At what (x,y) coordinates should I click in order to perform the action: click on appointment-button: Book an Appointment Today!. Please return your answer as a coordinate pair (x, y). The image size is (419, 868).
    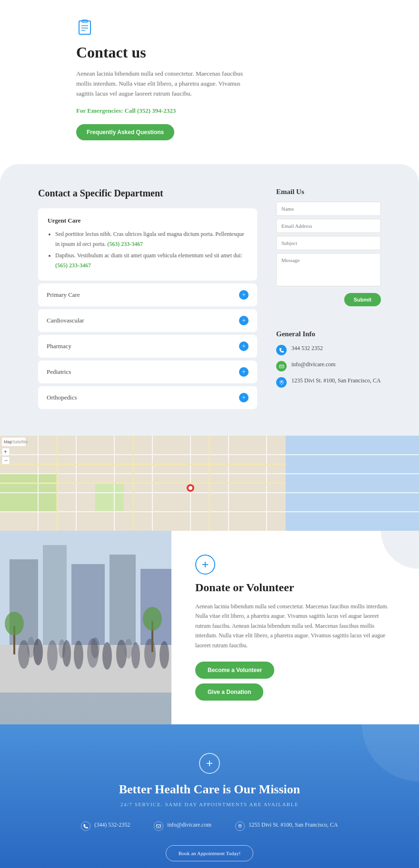
    Looking at the image, I should click on (210, 853).